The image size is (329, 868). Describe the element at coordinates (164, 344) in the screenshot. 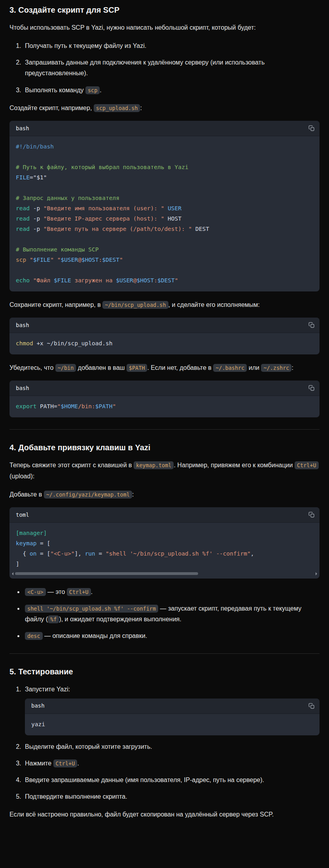

I see `code-content: chmod +x ~/bin/scp_upload.sh` at that location.